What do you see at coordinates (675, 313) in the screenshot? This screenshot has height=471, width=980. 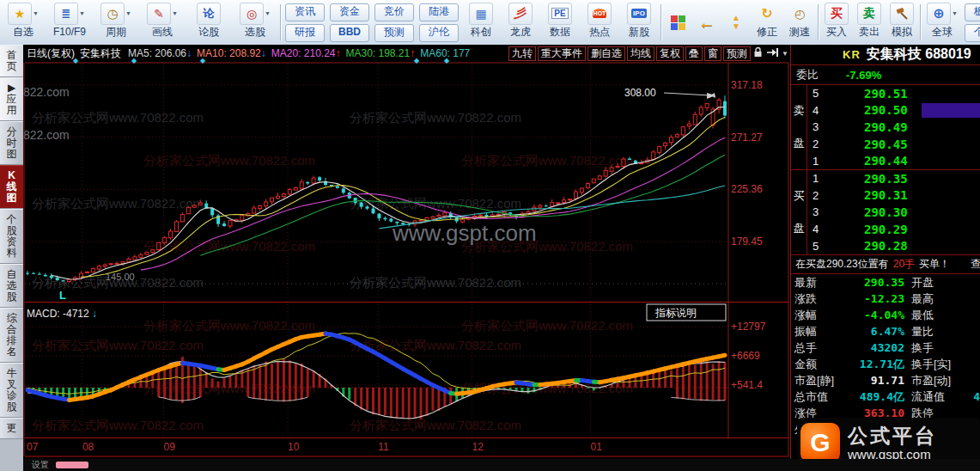 I see `indicator-info-button-label: 指标说明` at bounding box center [675, 313].